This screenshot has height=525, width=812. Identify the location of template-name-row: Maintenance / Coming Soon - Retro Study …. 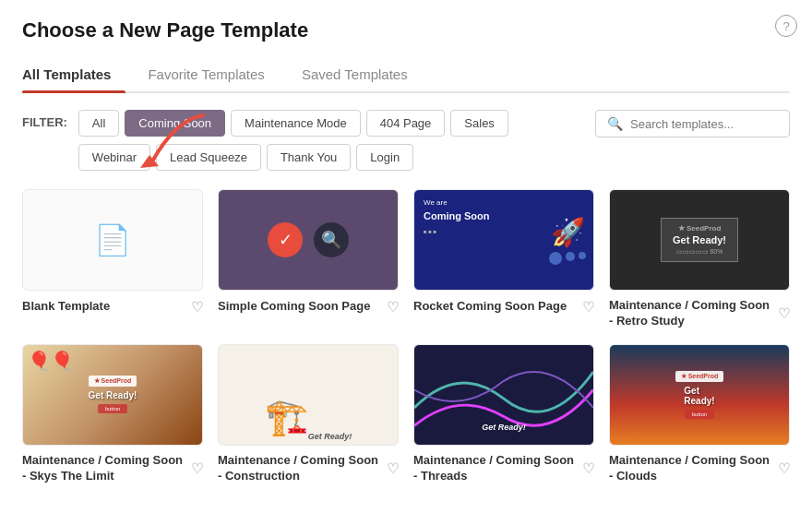
(699, 314).